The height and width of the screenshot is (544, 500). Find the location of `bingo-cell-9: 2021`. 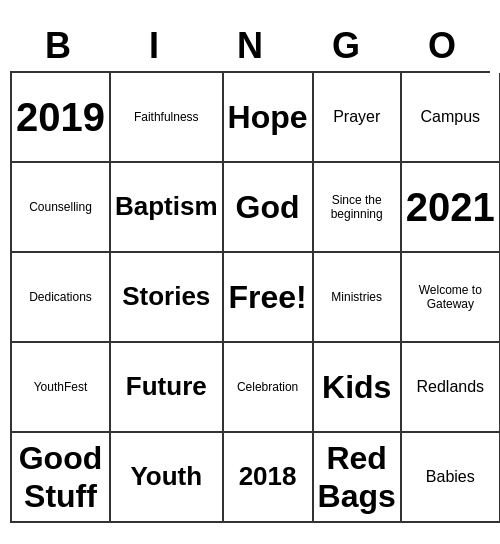

bingo-cell-9: 2021 is located at coordinates (451, 208).